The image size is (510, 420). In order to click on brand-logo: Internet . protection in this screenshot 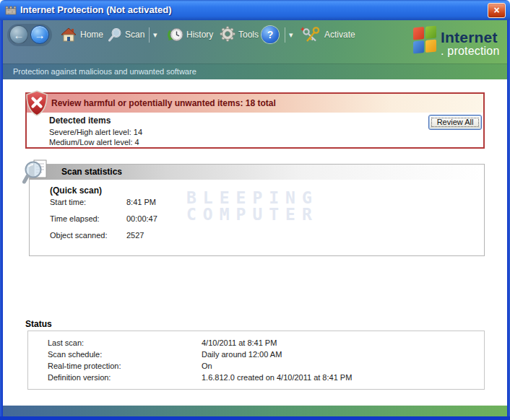, I will do `click(470, 43)`.